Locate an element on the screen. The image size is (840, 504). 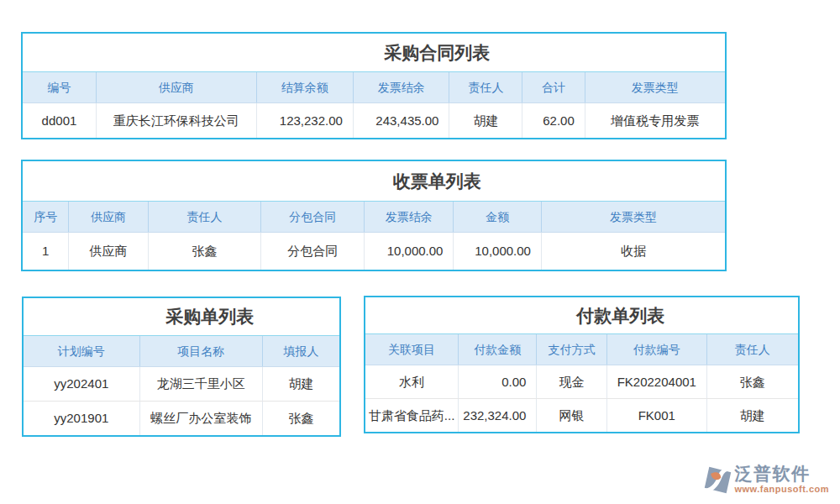
table-row: 甘肃省食品药...232,324.00网银FK001胡建 is located at coordinates (581, 415).